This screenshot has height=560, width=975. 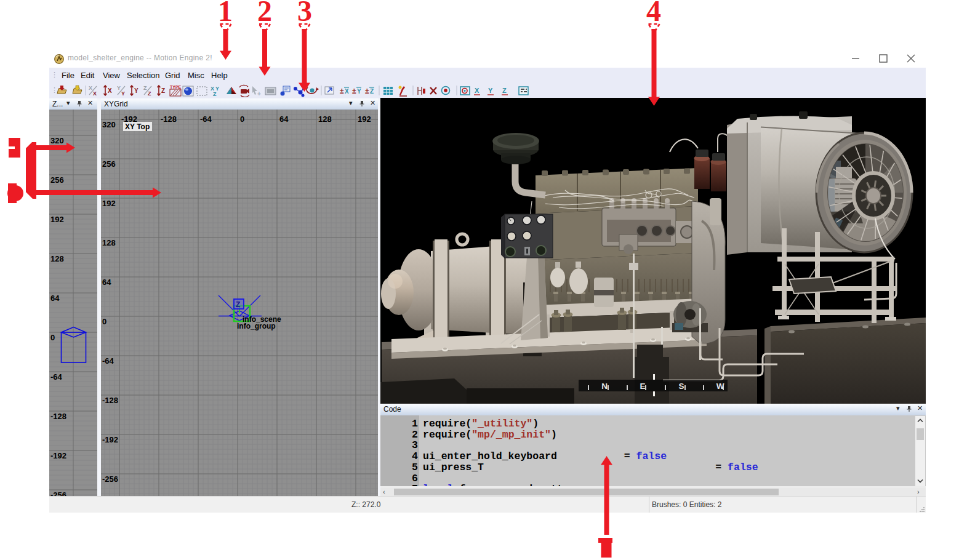 I want to click on svg-text: 1, so click(x=225, y=14).